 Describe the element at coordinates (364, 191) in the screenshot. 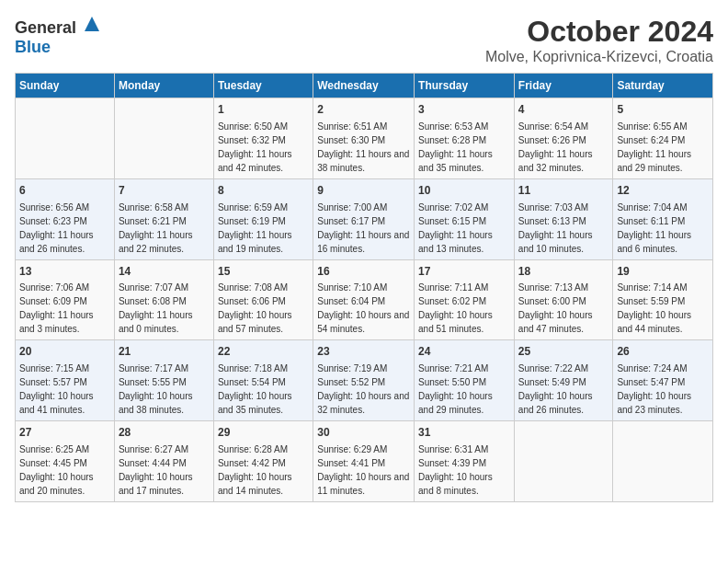

I see `day-number: 9` at that location.